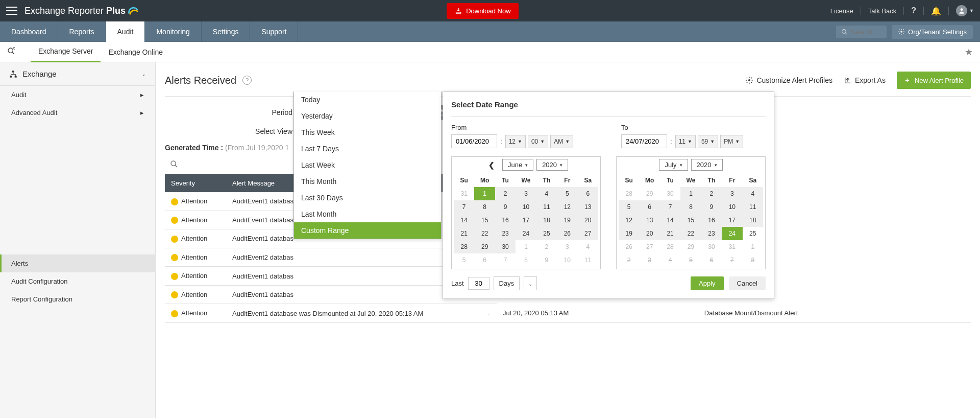  Describe the element at coordinates (516, 142) in the screenshot. I see `from-hour-select: 12▼` at that location.